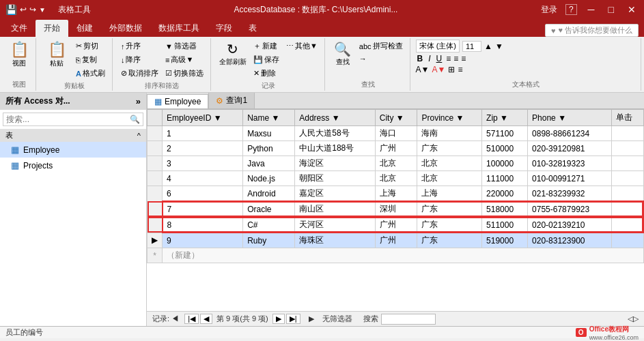  I want to click on font-size-dec-icon: ▼, so click(499, 46).